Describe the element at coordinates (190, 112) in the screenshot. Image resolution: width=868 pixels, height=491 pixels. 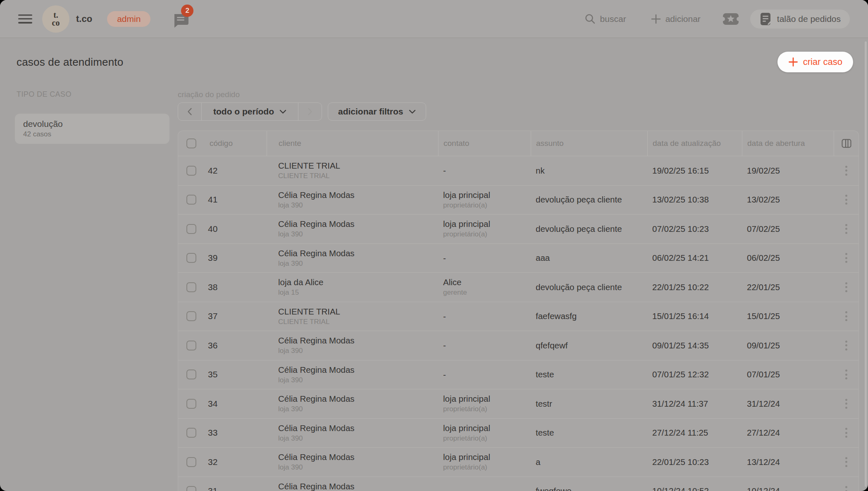
I see `period-prev-button` at that location.